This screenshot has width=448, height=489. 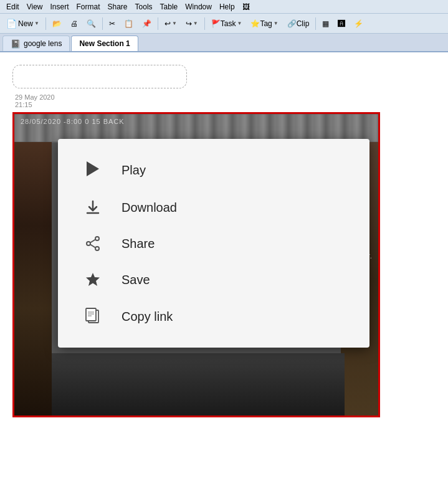 I want to click on undo-arrow: ▼, so click(x=174, y=24).